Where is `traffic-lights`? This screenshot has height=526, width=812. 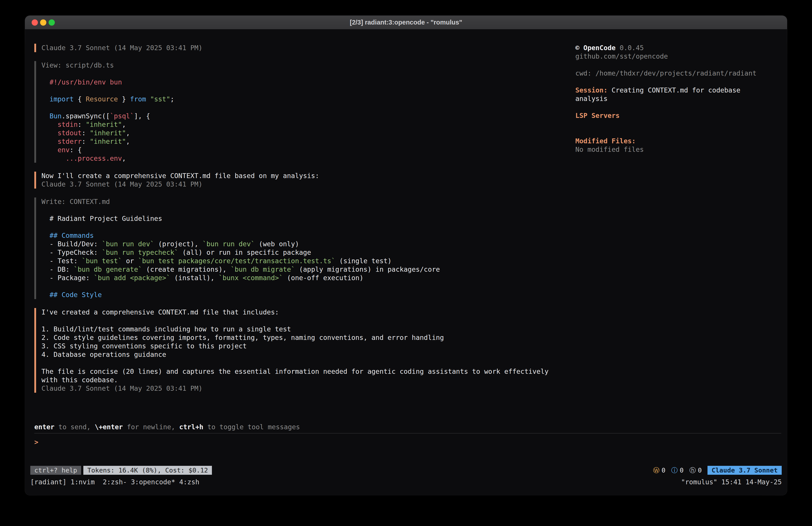
traffic-lights is located at coordinates (43, 23).